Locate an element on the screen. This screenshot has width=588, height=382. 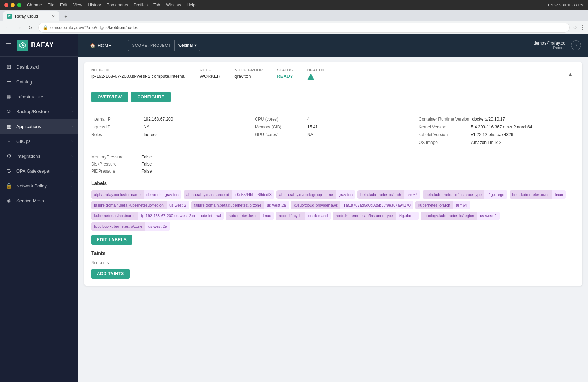
node-group-item: Node Group graviton is located at coordinates (249, 74).